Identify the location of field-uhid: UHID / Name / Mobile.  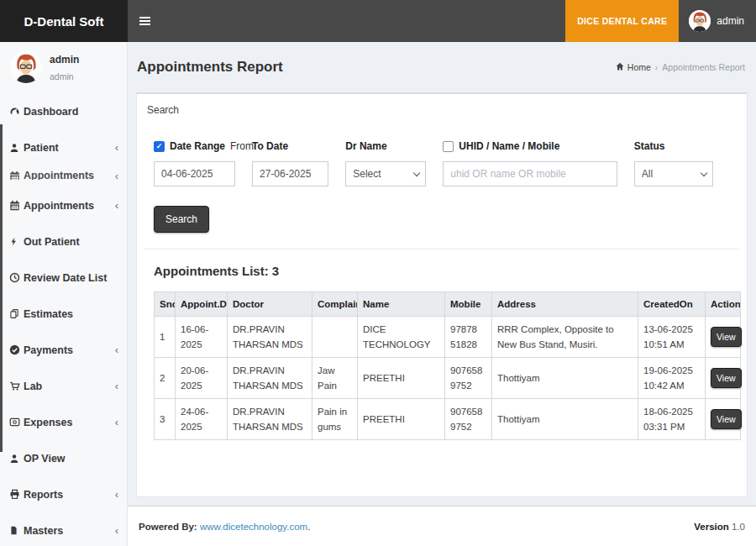
(530, 163).